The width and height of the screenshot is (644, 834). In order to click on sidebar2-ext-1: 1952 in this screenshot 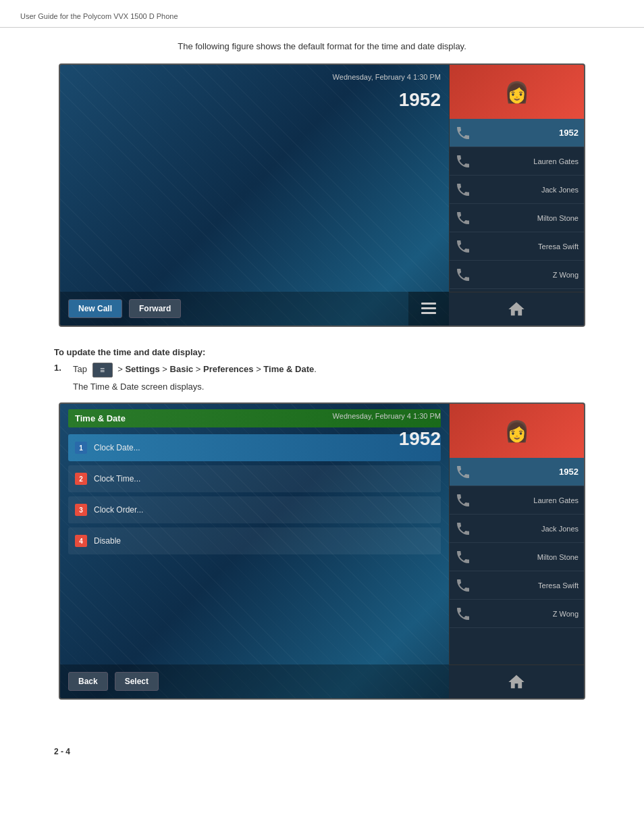, I will do `click(568, 471)`.